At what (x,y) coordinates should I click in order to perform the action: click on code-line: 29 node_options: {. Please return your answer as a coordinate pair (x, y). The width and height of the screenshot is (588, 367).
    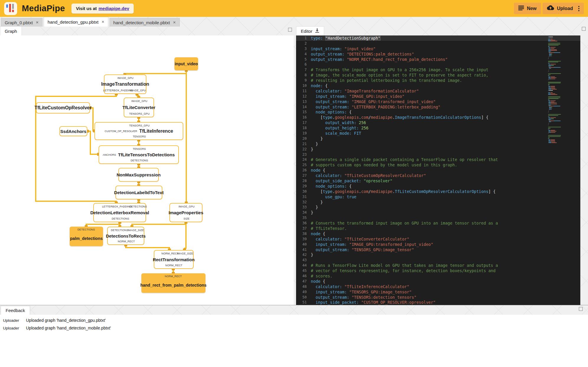
    Looking at the image, I should click on (438, 186).